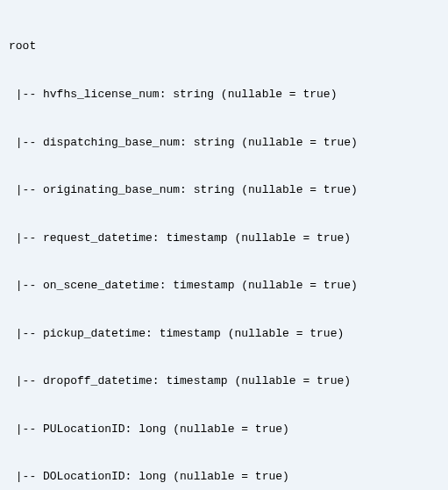 The height and width of the screenshot is (490, 448). Describe the element at coordinates (224, 95) in the screenshot. I see `schema-field: |-- hvfhs_license_num: string (nullable …` at that location.